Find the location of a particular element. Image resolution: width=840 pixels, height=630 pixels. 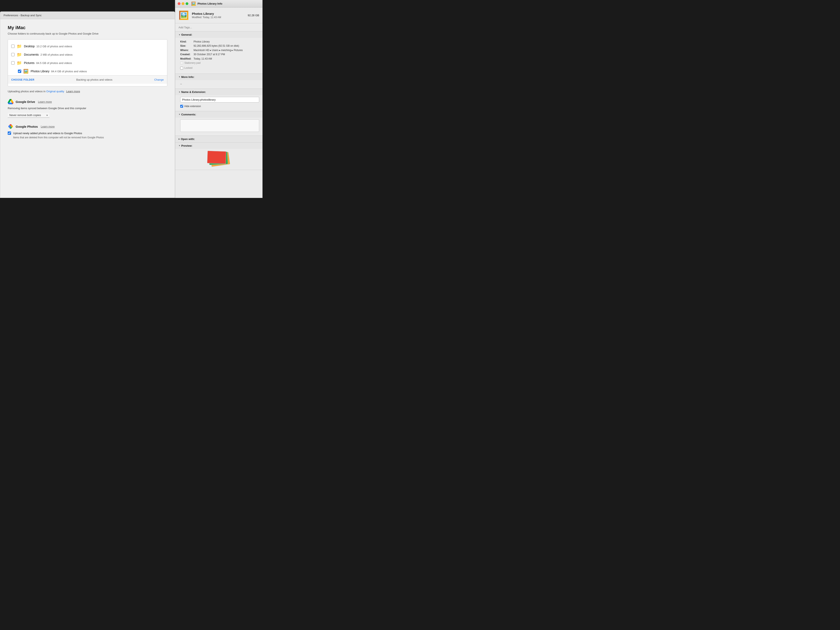

photos-library-item: 🖼️ Photos Library 84.4 GB of photos and … is located at coordinates (87, 71).